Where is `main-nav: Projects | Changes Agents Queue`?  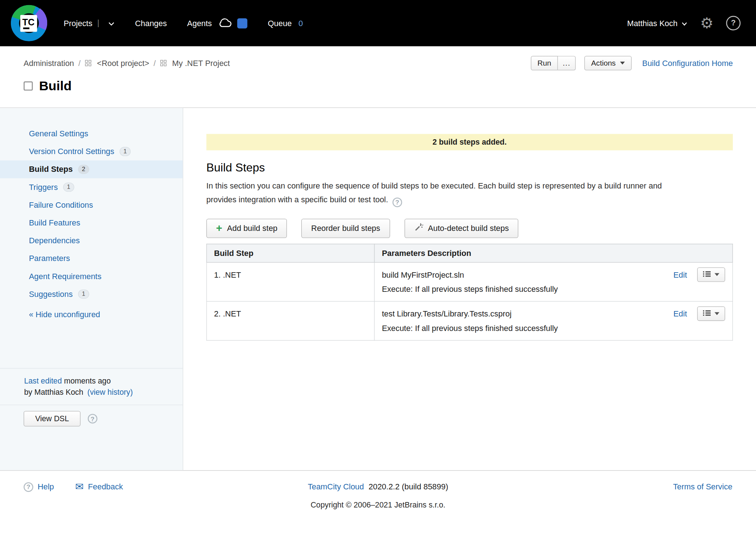
main-nav: Projects | Changes Agents Queue is located at coordinates (183, 23).